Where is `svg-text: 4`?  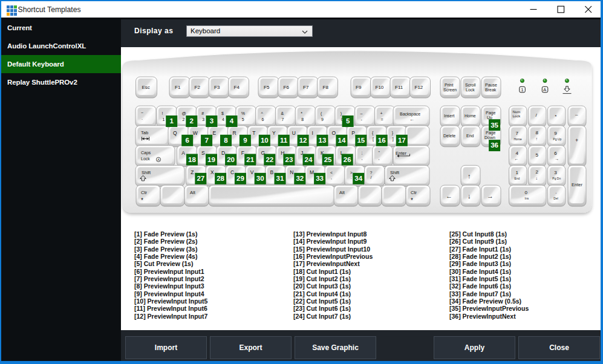 svg-text: 4 is located at coordinates (518, 154).